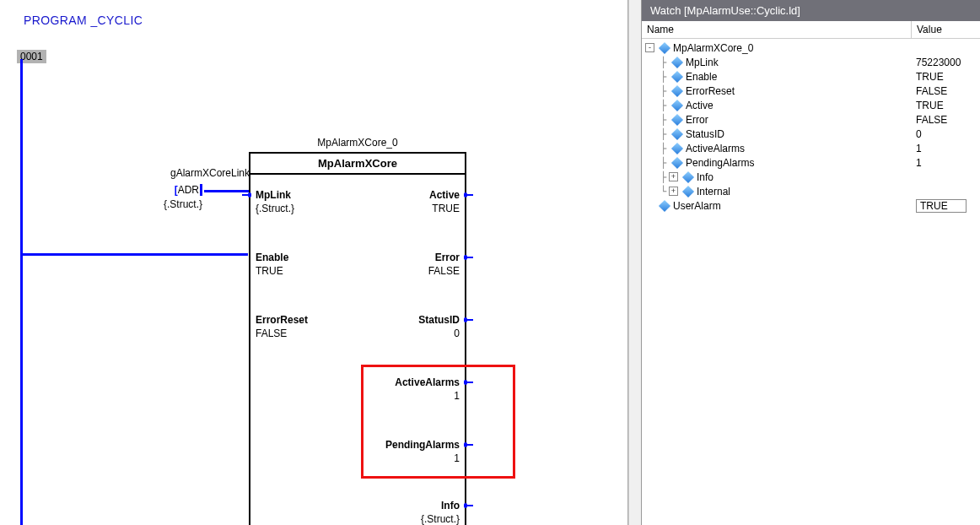 The height and width of the screenshot is (525, 980). What do you see at coordinates (794, 48) in the screenshot?
I see `watch-var-name: MpAlarmXCore_0` at bounding box center [794, 48].